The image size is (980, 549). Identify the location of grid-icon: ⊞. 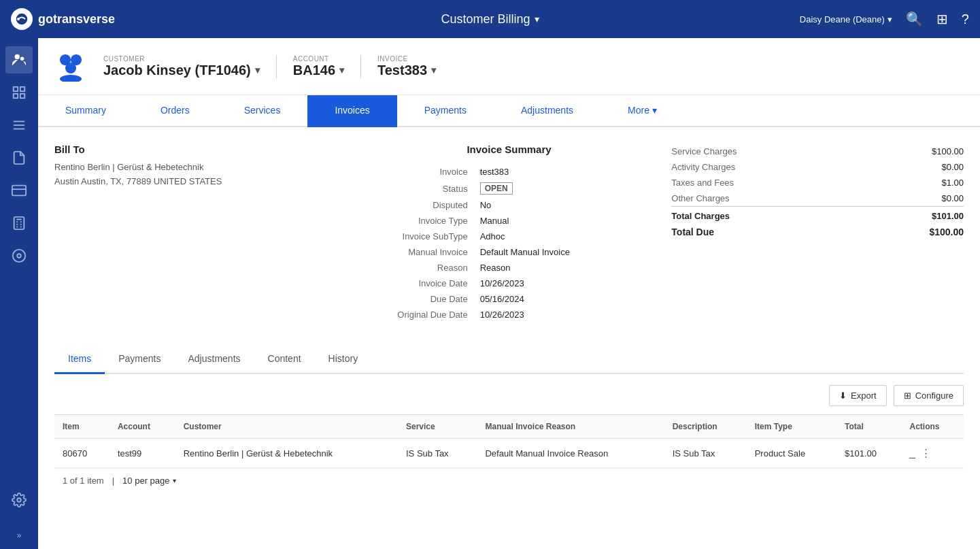
(943, 19).